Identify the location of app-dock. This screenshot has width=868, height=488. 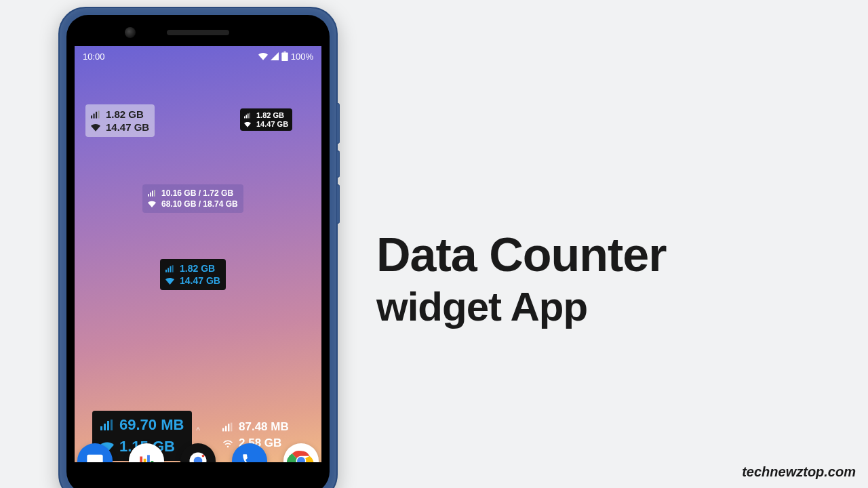
(198, 453).